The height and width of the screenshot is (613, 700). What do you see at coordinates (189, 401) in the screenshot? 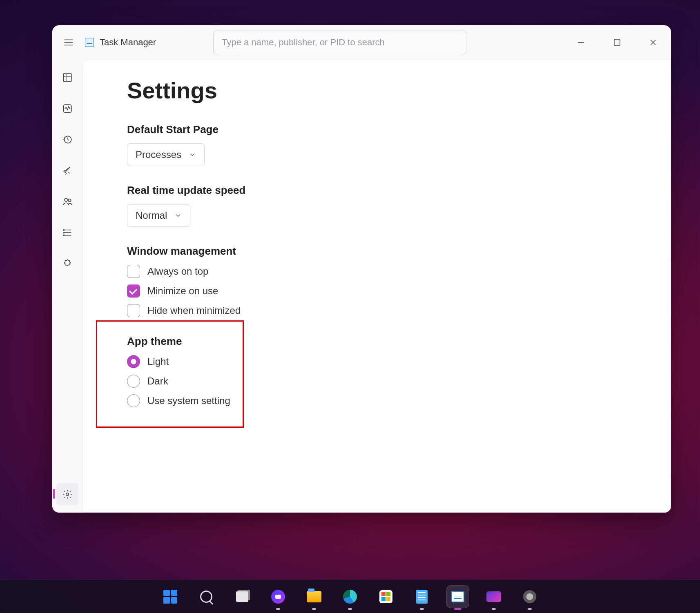
I see `theme-system-label: Use system setting` at bounding box center [189, 401].